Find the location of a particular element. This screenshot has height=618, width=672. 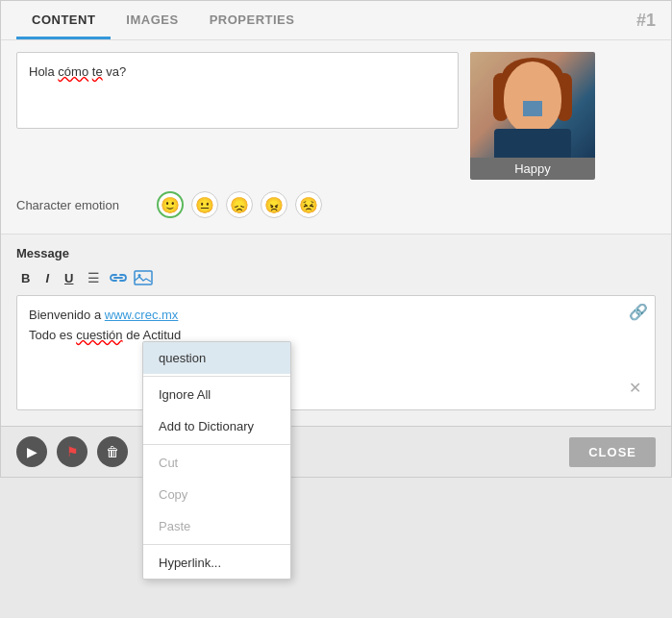

avatar-image is located at coordinates (533, 105).